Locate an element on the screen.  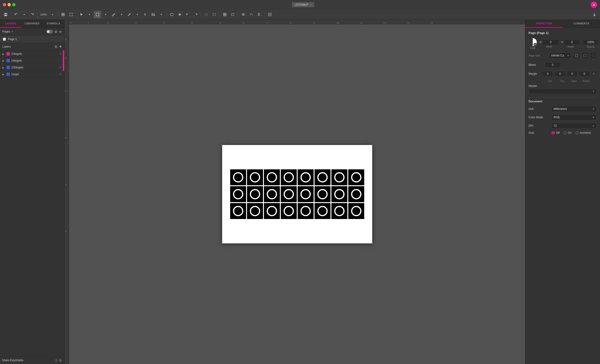
scissors-button is located at coordinates (259, 15).